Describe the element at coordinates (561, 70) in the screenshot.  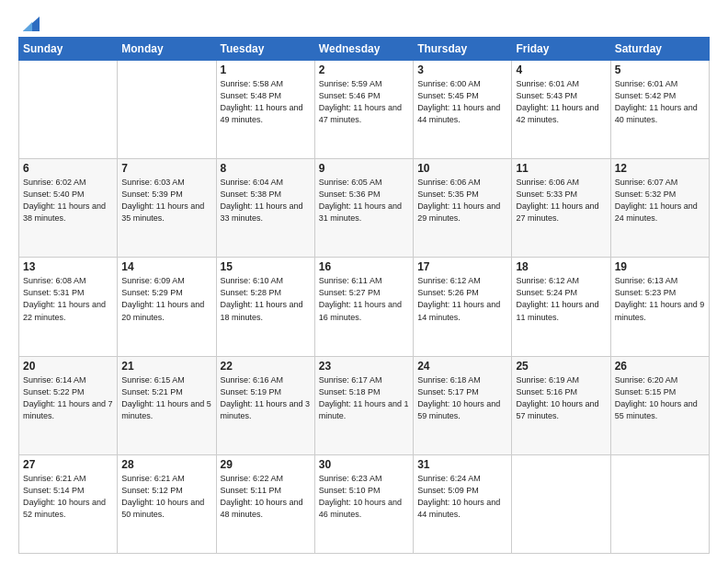
I see `day-number: 4` at that location.